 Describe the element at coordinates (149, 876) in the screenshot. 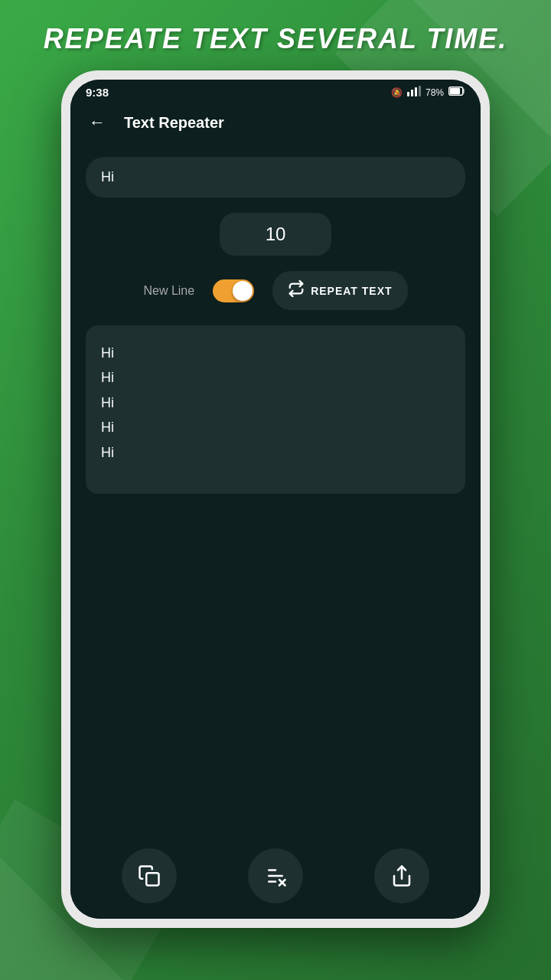

I see `copy-icon` at that location.